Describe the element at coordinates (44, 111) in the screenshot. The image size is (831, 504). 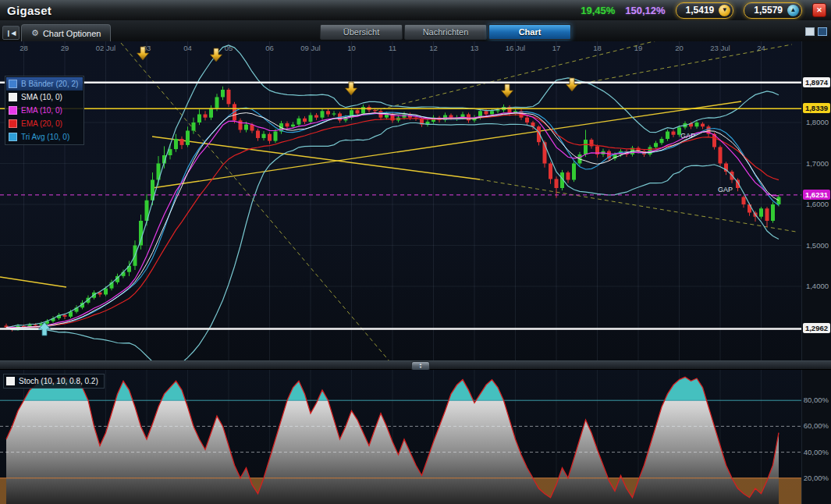
I see `indicator-legend: B Bänder (16, 2)SMA (8, 0)EMA (8, 0)EM…` at that location.